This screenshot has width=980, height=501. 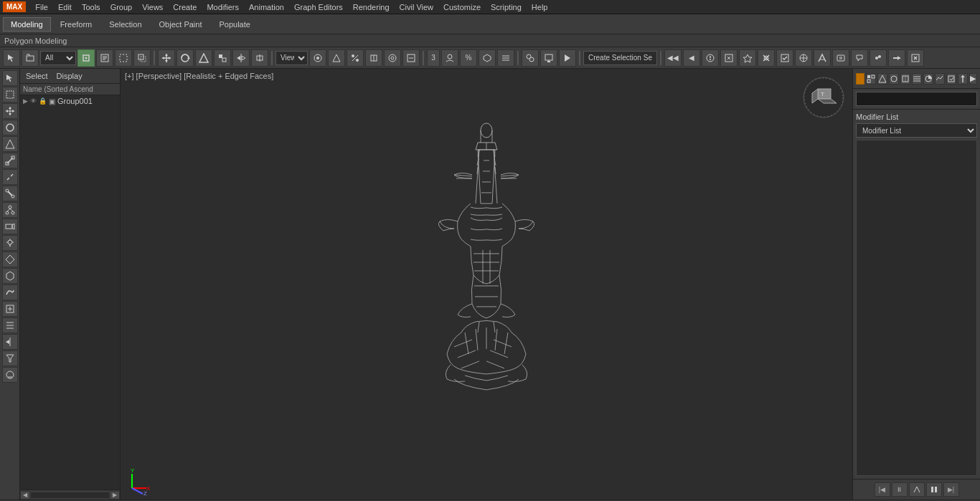 What do you see at coordinates (37, 76) in the screenshot?
I see `select-btn: Select` at bounding box center [37, 76].